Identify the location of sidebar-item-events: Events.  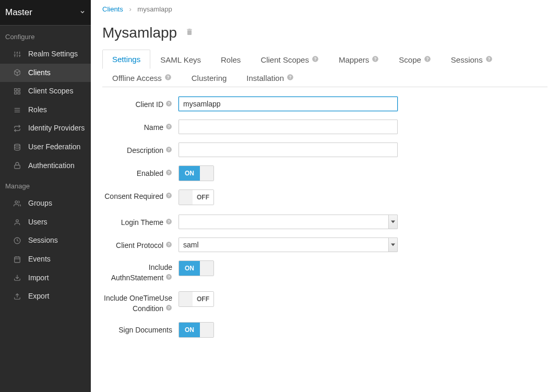
(45, 259).